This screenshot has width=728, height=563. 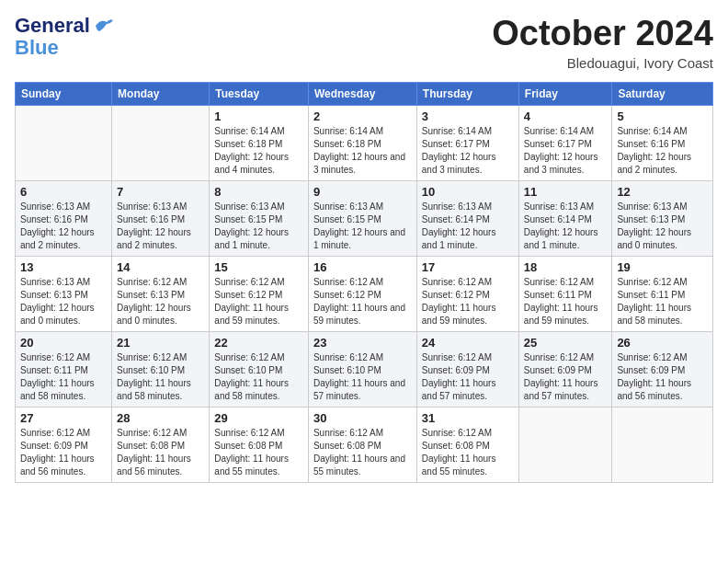 What do you see at coordinates (364, 42) in the screenshot?
I see `page-header: General Blue October 2024 Bledouagui, Iv…` at bounding box center [364, 42].